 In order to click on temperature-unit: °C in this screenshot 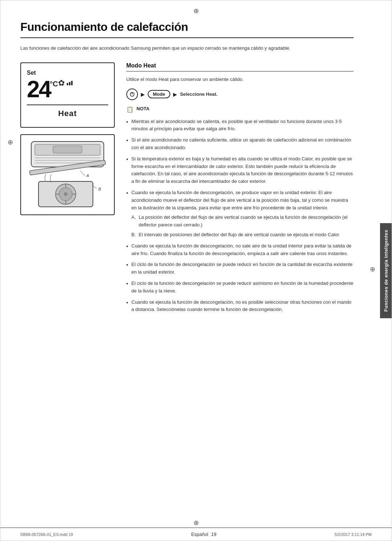, I will do `click(54, 84)`.